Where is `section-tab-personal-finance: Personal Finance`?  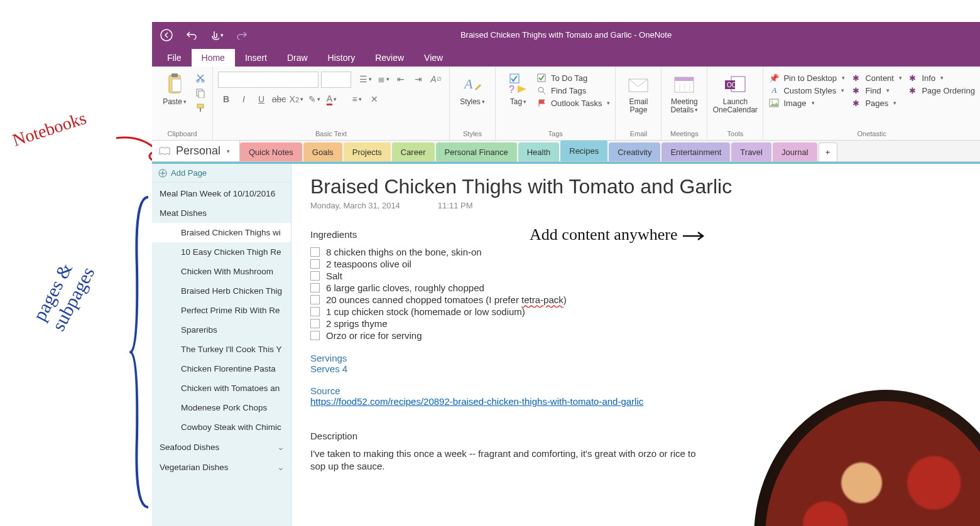
section-tab-personal-finance: Personal Finance is located at coordinates (476, 152).